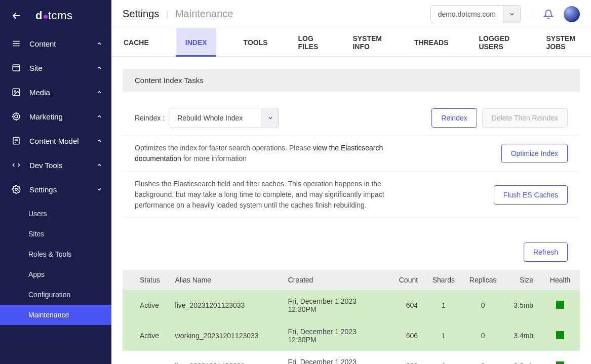 The image size is (591, 364). What do you see at coordinates (16, 16) in the screenshot?
I see `back-icon` at bounding box center [16, 16].